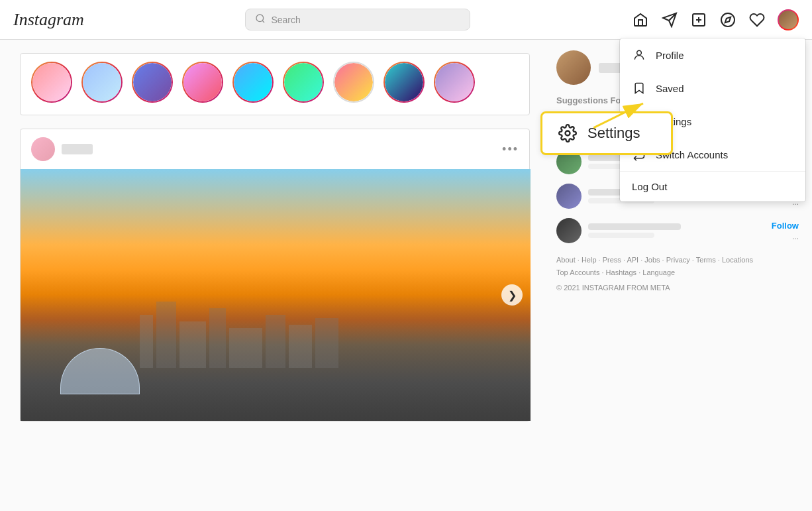 The height and width of the screenshot is (511, 812). Describe the element at coordinates (788, 20) in the screenshot. I see `avatar-inner` at that location.